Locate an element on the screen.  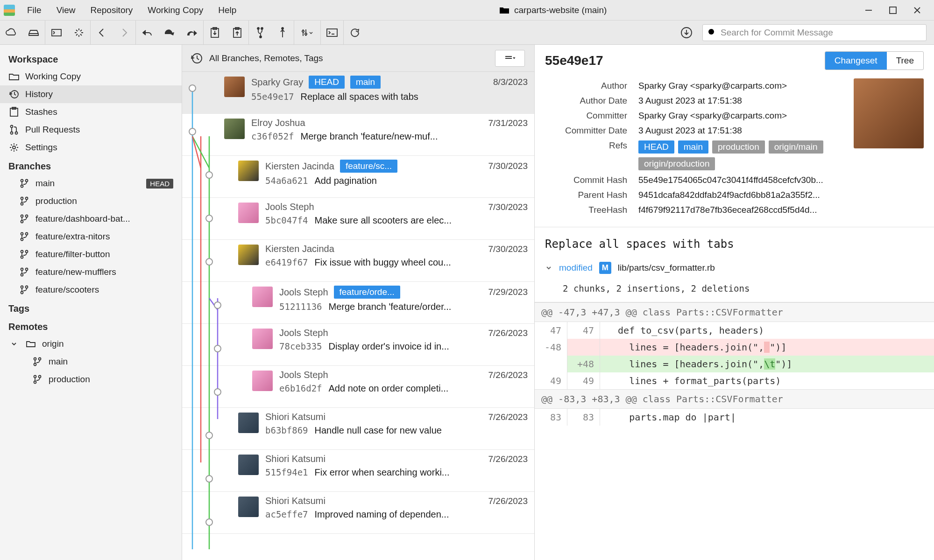
commit-date: 7/29/2023 is located at coordinates (508, 292).